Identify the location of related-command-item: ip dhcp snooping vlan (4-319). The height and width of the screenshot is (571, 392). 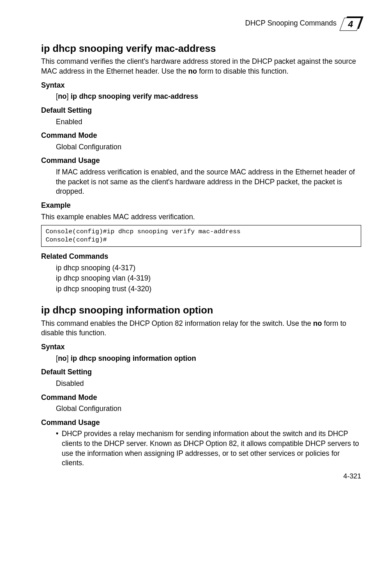
(209, 279).